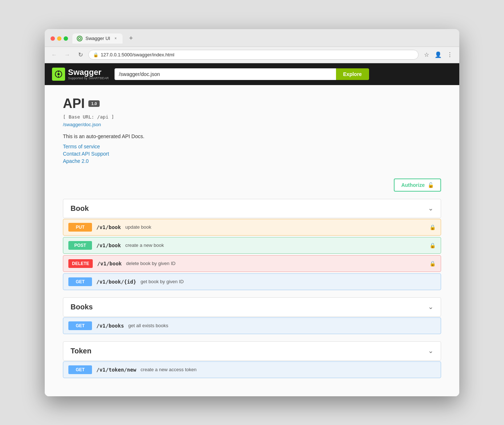 Image resolution: width=504 pixels, height=425 pixels. I want to click on section-header-books: Books ⌄, so click(252, 307).